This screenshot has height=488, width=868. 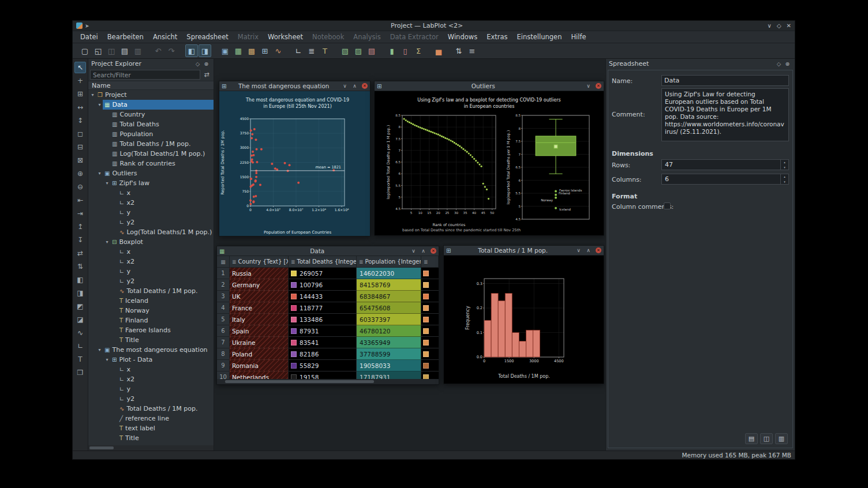 I want to click on select-cursor-icon: ↖, so click(x=80, y=67).